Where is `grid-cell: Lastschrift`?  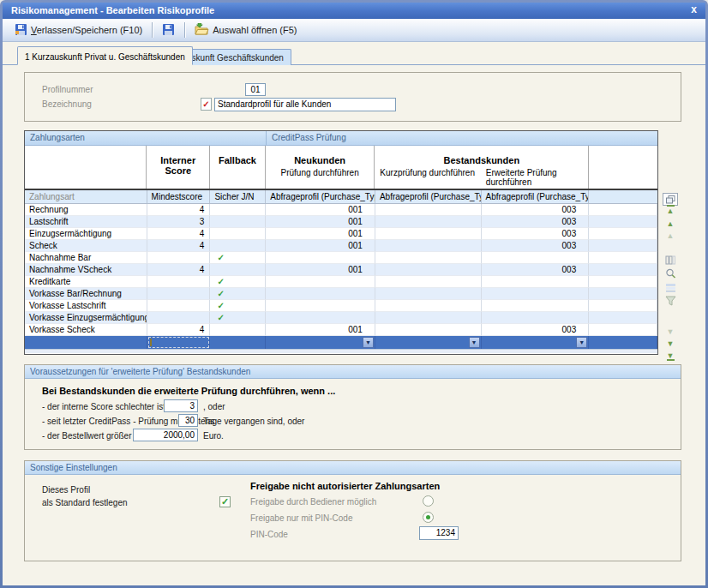 grid-cell: Lastschrift is located at coordinates (86, 222).